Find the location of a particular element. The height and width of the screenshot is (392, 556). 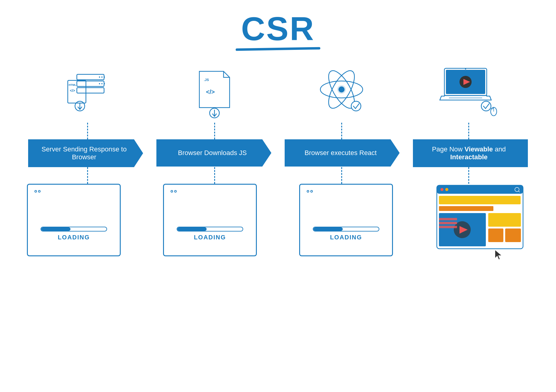

step1-banner: Server Sending Response to Browser is located at coordinates (86, 153).